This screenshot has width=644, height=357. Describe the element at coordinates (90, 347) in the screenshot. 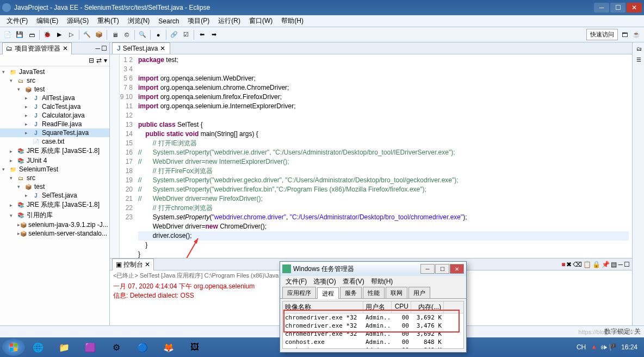

I see `taskbar-app1: 🟪` at that location.